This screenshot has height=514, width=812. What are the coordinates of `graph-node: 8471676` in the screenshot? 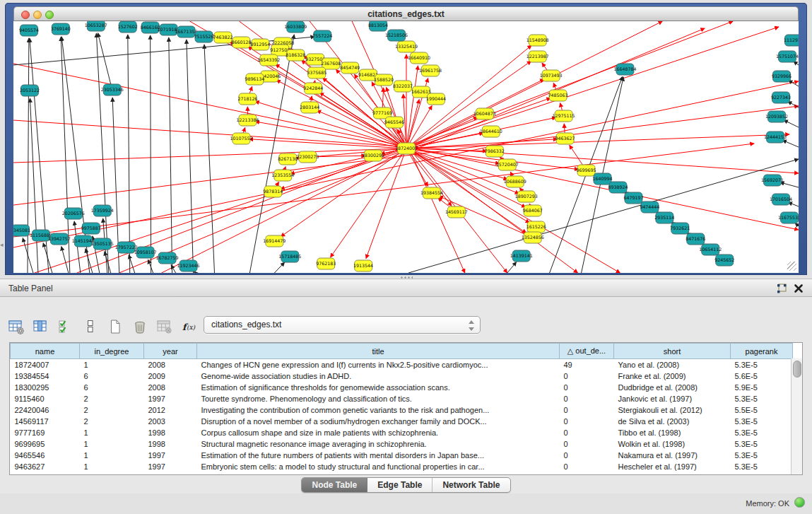 It's located at (695, 239).